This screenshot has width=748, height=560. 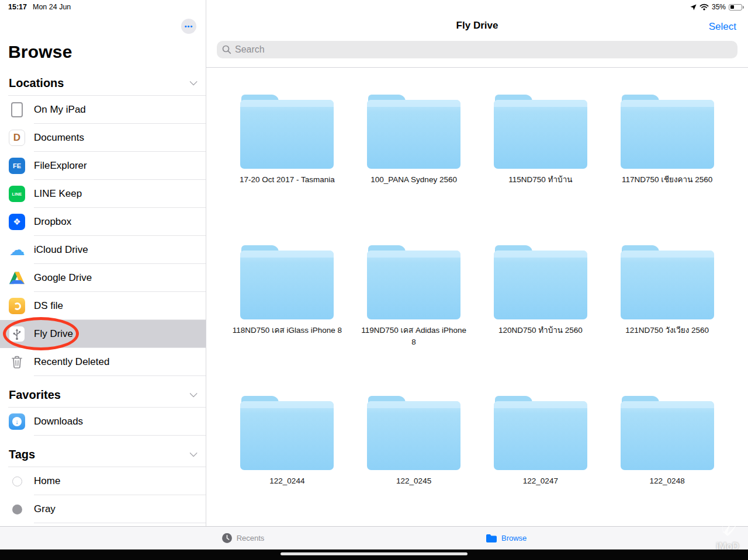 What do you see at coordinates (491, 538) in the screenshot?
I see `folder-tab-icon` at bounding box center [491, 538].